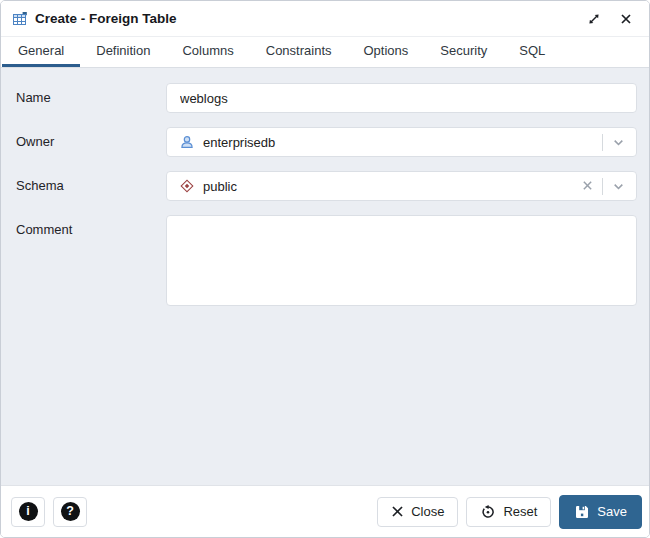 The width and height of the screenshot is (650, 538). Describe the element at coordinates (402, 98) in the screenshot. I see `name-input` at that location.